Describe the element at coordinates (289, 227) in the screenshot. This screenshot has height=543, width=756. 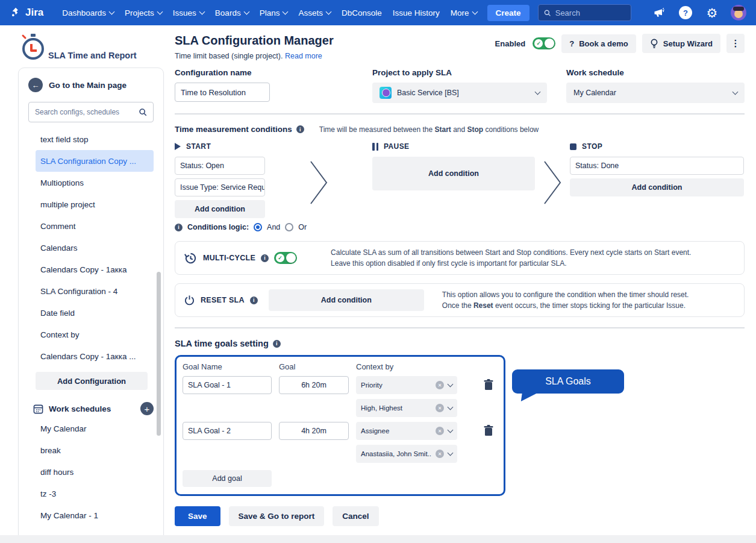
I see `logic-or-radio` at that location.